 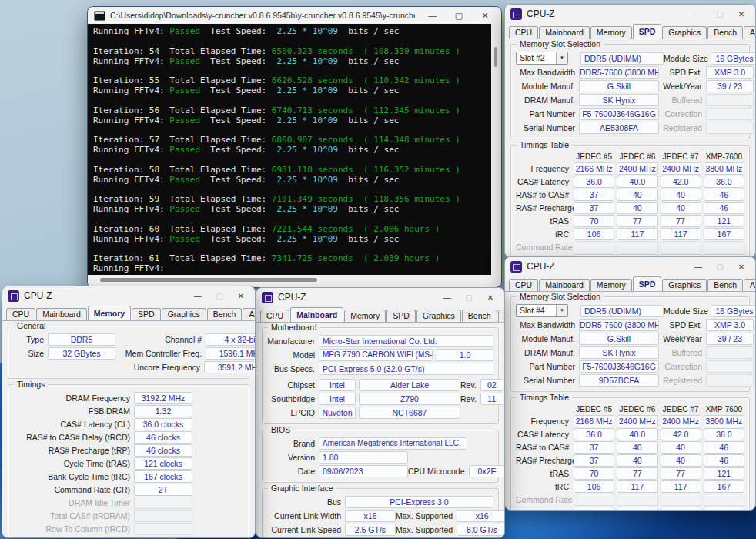 What do you see at coordinates (74, 490) in the screenshot?
I see `field-label: Command Rate (CR)` at bounding box center [74, 490].